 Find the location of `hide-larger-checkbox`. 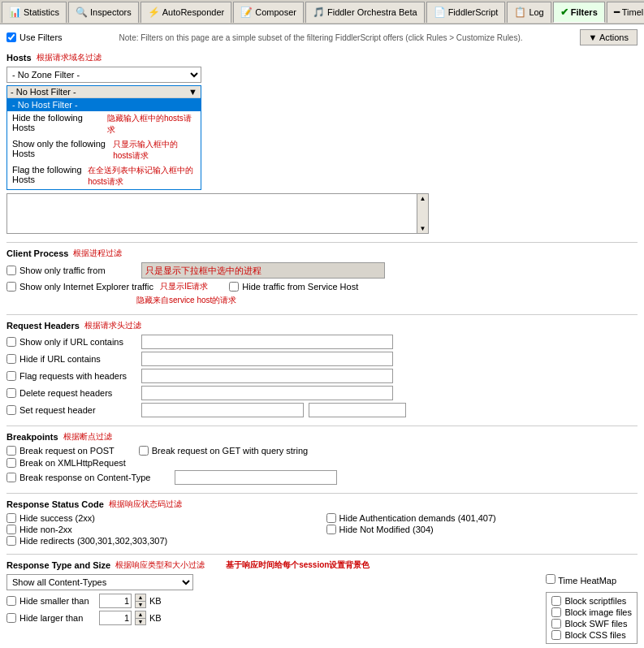

hide-larger-checkbox is located at coordinates (11, 618).